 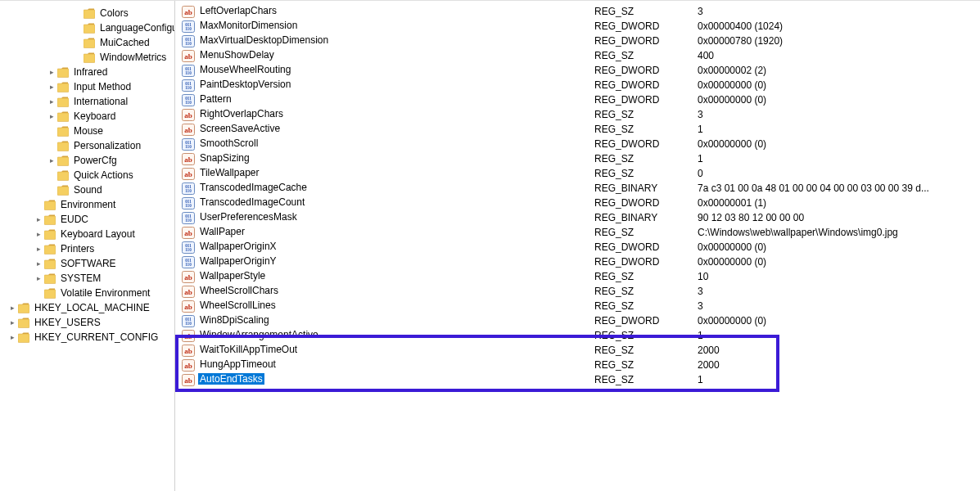 What do you see at coordinates (88, 131) in the screenshot?
I see `tree-item-label: Mouse` at bounding box center [88, 131].